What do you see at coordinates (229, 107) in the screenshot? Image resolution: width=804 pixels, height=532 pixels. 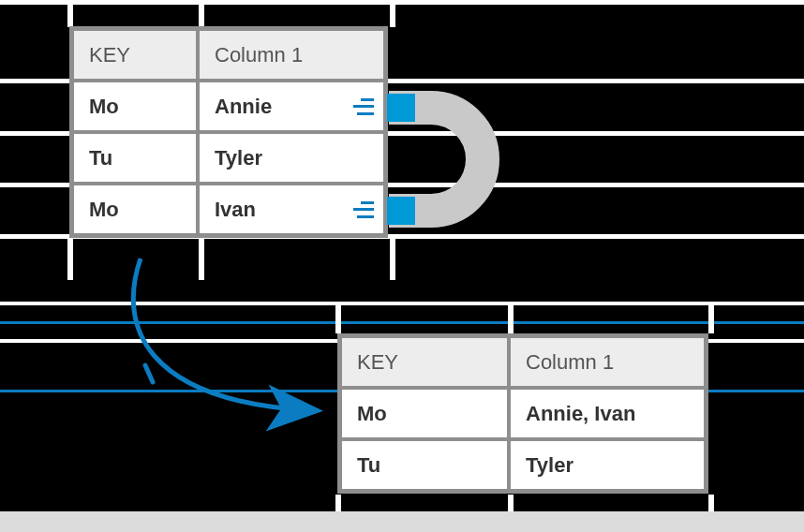 I see `table-row: Mo Annie` at bounding box center [229, 107].